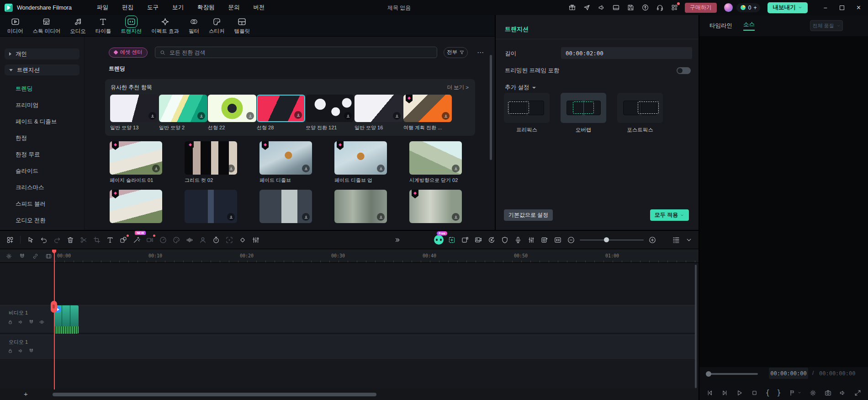 The image size is (868, 400). Describe the element at coordinates (57, 240) in the screenshot. I see `redo-icon` at that location.